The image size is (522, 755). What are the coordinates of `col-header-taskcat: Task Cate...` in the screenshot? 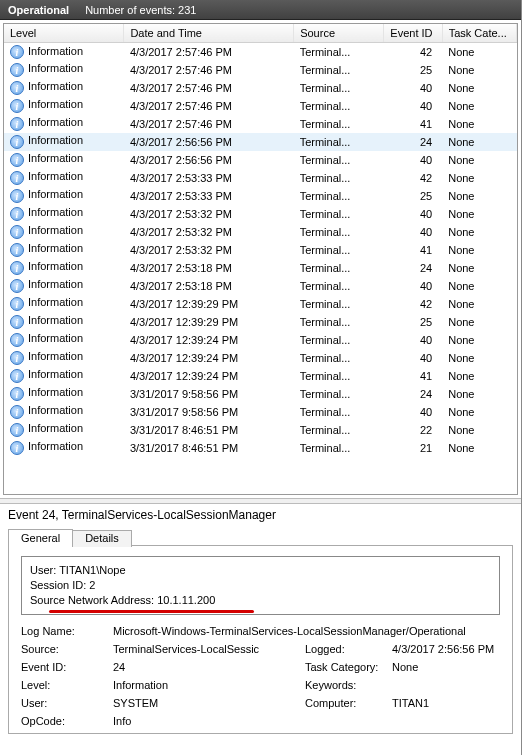 It's located at (479, 34).